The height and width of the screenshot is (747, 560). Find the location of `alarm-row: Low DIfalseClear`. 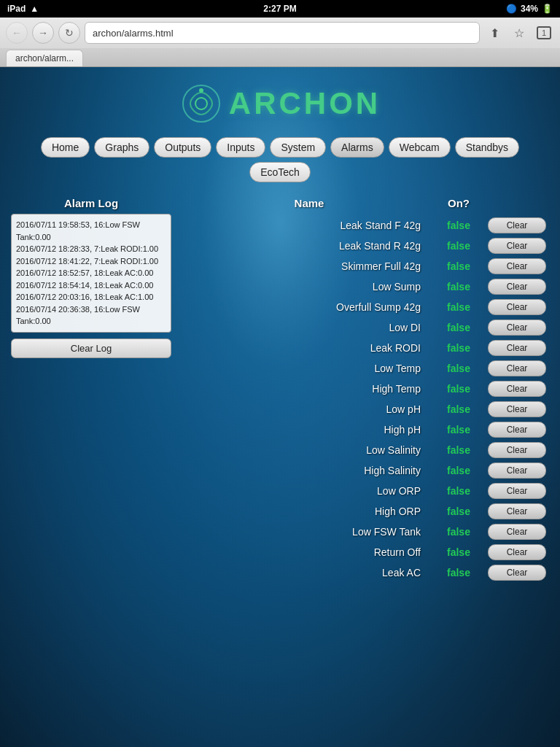

alarm-row: Low DIfalseClear is located at coordinates (368, 328).